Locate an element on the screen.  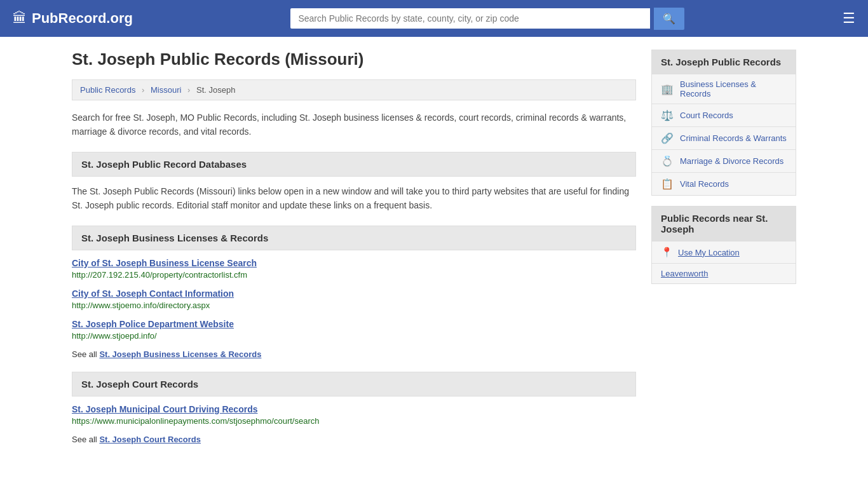
link-icon: 🔗 is located at coordinates (667, 139).